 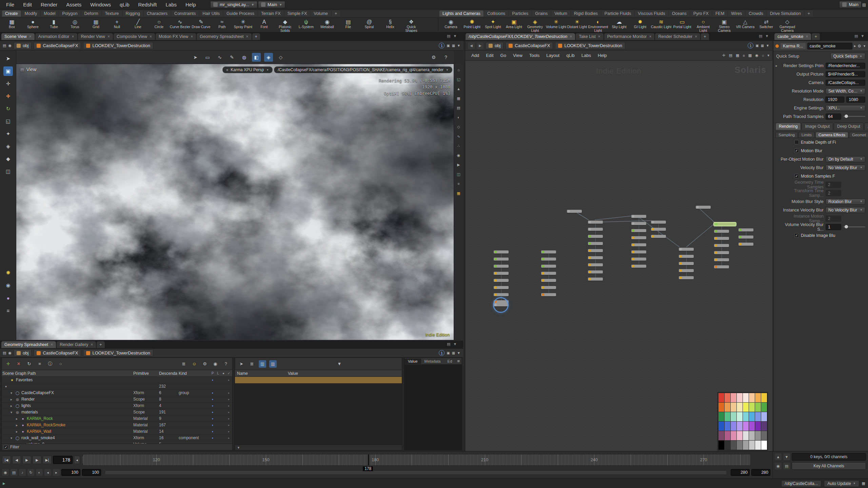 What do you see at coordinates (390, 25) in the screenshot?
I see `shelf-tool-helix: §Helix` at bounding box center [390, 25].